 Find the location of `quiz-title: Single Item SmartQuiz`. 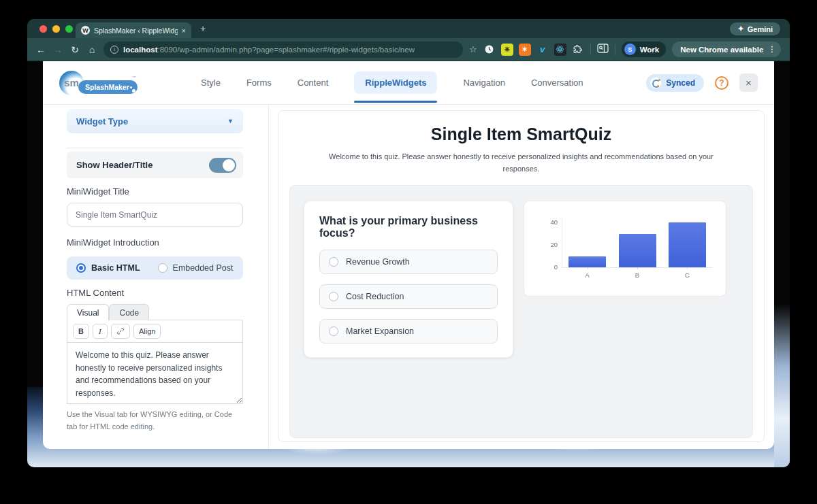

quiz-title: Single Item SmartQuiz is located at coordinates (522, 135).